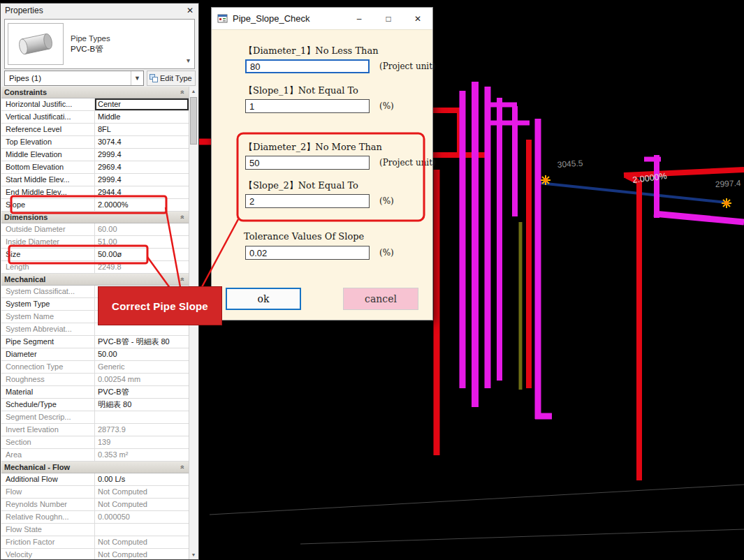 Image resolution: width=744 pixels, height=560 pixels. Describe the element at coordinates (194, 91) in the screenshot. I see `scrollbar-up-icon: ▲` at that location.